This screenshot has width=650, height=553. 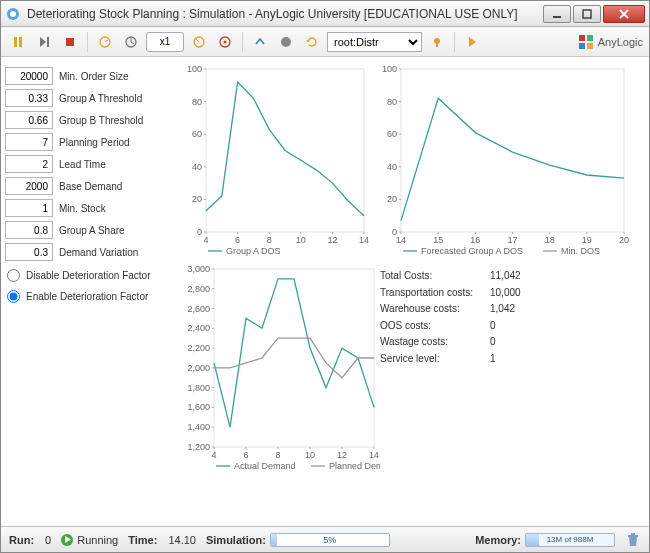 I want to click on step-button, so click(x=44, y=42).